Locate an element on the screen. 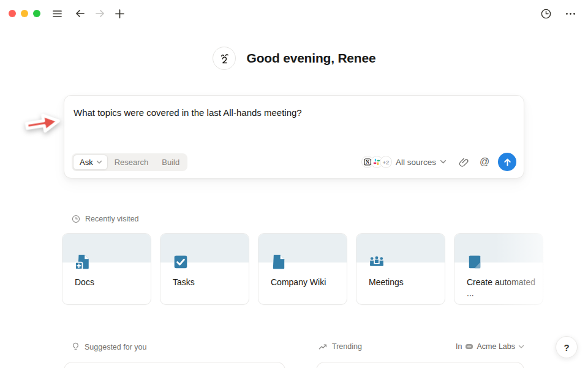  recent-card-create-automated: Create automated ... is located at coordinates (499, 269).